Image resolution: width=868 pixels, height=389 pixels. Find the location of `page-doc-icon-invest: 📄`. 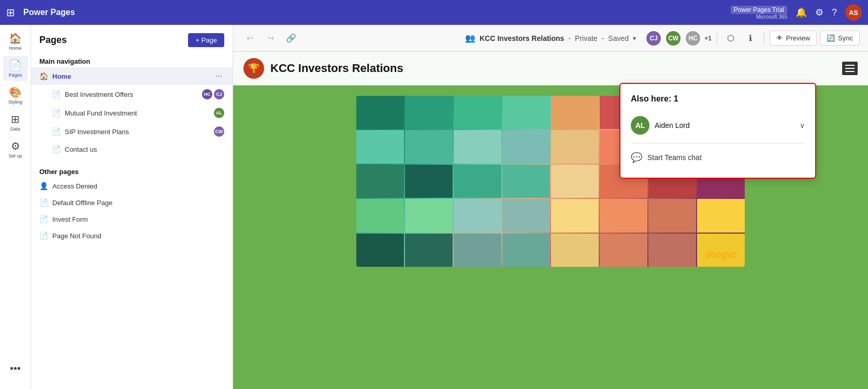

page-doc-icon-invest: 📄 is located at coordinates (44, 219).